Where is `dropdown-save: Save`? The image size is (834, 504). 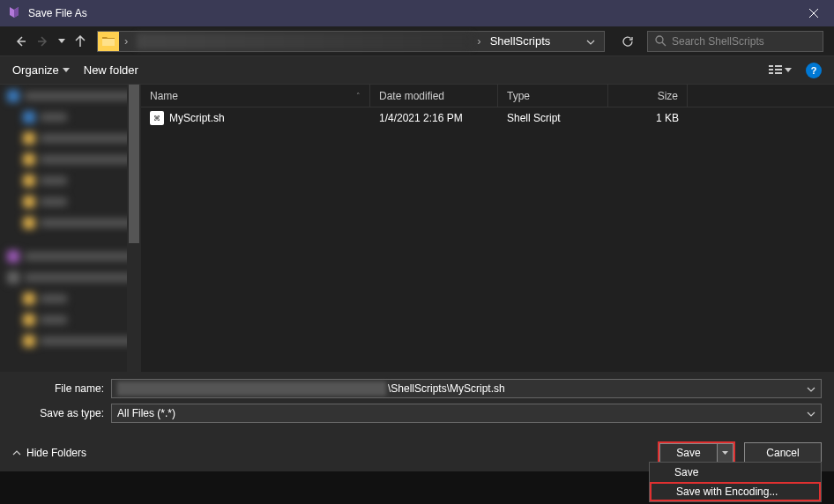 dropdown-save: Save is located at coordinates (735, 472).